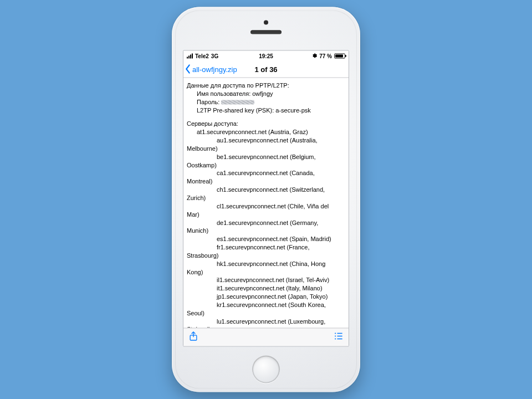  What do you see at coordinates (266, 321) in the screenshot?
I see `server-line: lu1.securevpnconnect.net (Luxembourg,` at bounding box center [266, 321].